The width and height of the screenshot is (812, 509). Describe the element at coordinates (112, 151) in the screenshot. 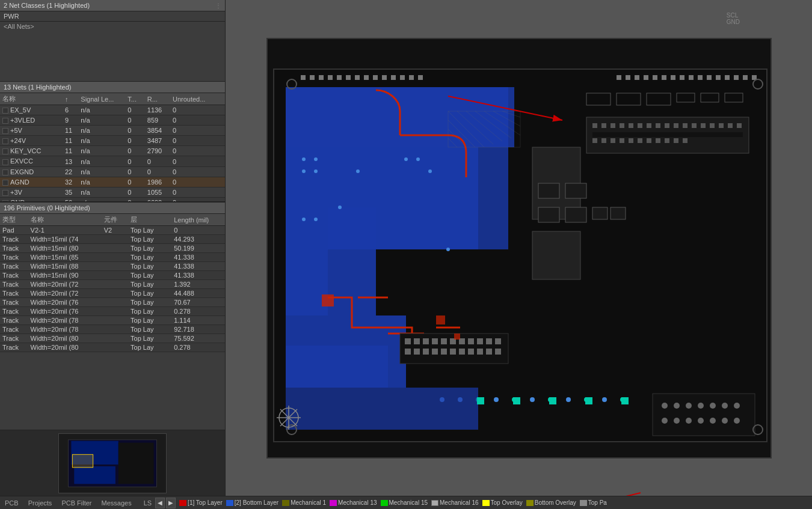

I see `net-row: KEY_VCC 11 n/a 0 2790 0` at that location.